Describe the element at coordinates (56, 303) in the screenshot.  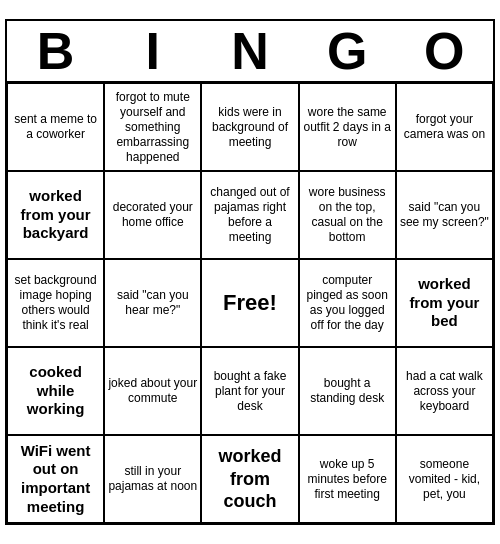
I see `bingo-cell: set background image hoping others would…` at that location.